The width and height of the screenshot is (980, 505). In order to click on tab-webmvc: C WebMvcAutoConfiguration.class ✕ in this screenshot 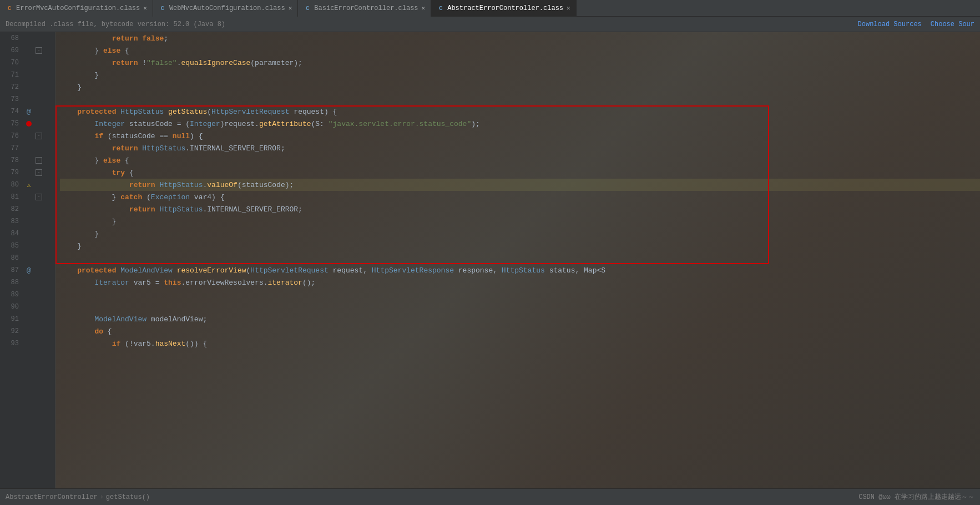, I will do `click(225, 8)`.